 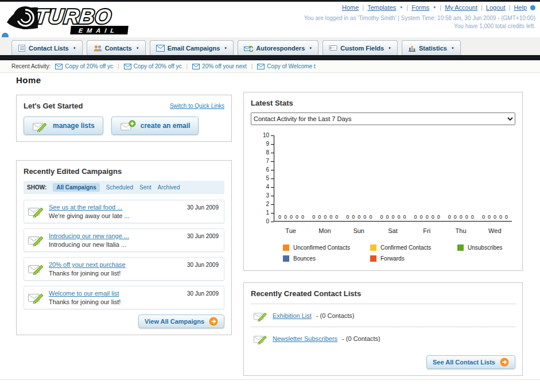 I want to click on campaign-filter-tabs: SHOW: All Campaigns Scheduled Sent Archi…, so click(x=124, y=187).